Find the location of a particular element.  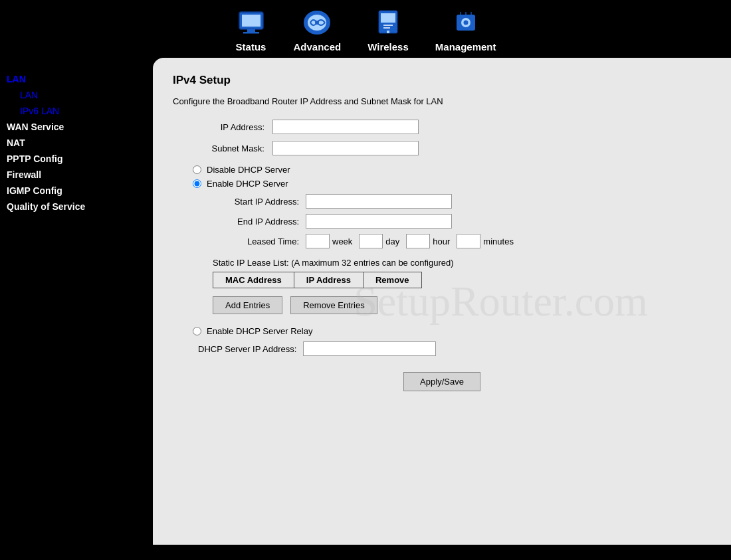

start-ip-label: Start IP Address: is located at coordinates (259, 202).